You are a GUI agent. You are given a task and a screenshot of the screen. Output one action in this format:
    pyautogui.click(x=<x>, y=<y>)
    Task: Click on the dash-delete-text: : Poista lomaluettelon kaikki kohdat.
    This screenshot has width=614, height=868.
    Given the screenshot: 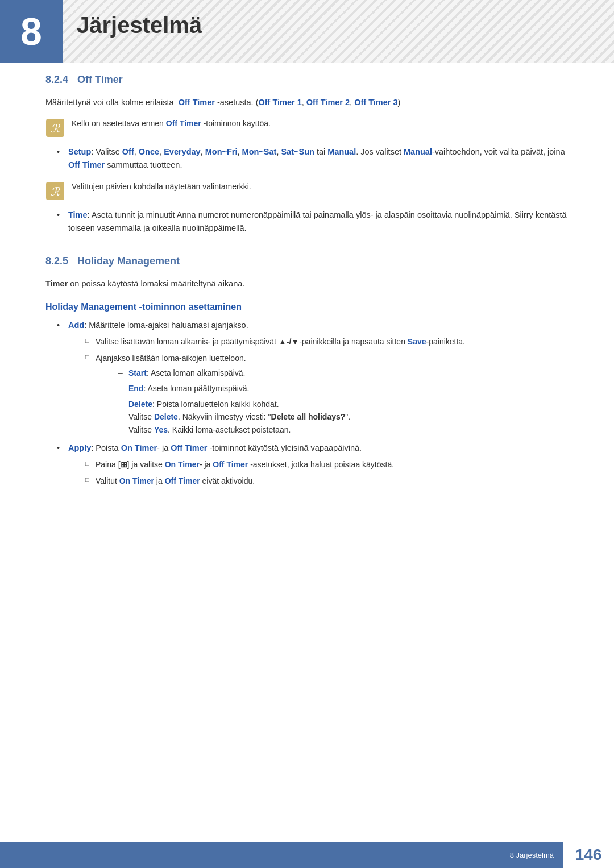 What is the action you would take?
    pyautogui.click(x=216, y=404)
    